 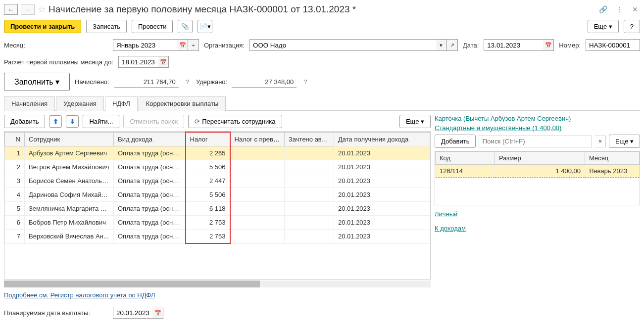 What do you see at coordinates (149, 140) in the screenshot?
I see `col-income-type: Вид дохода` at bounding box center [149, 140].